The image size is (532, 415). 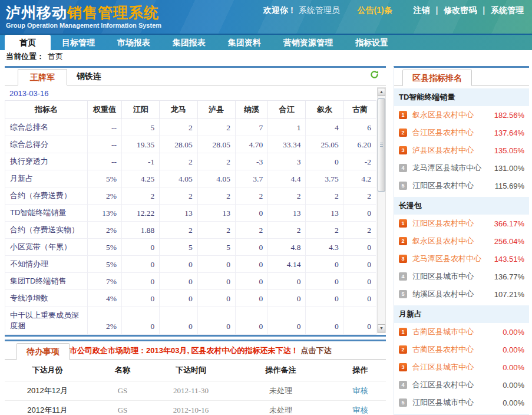 What do you see at coordinates (319, 10) in the screenshot?
I see `current-user: 系统管理员` at bounding box center [319, 10].